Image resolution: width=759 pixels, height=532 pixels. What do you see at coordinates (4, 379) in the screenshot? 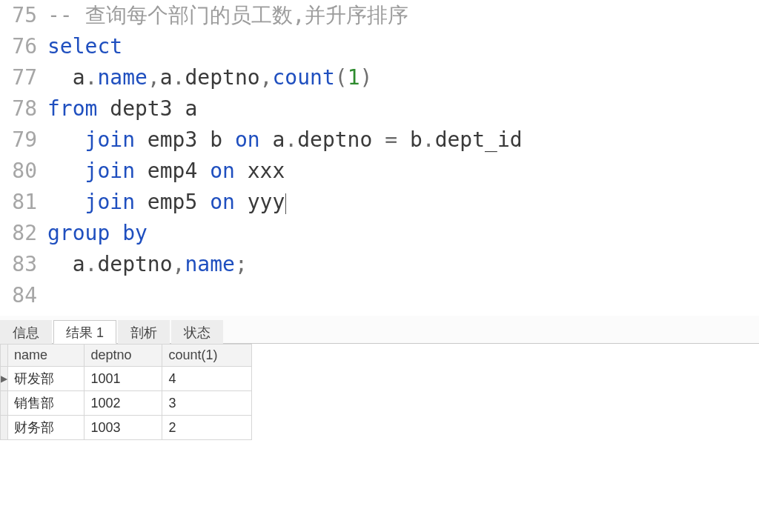
I see `row-marker: ▶` at bounding box center [4, 379].